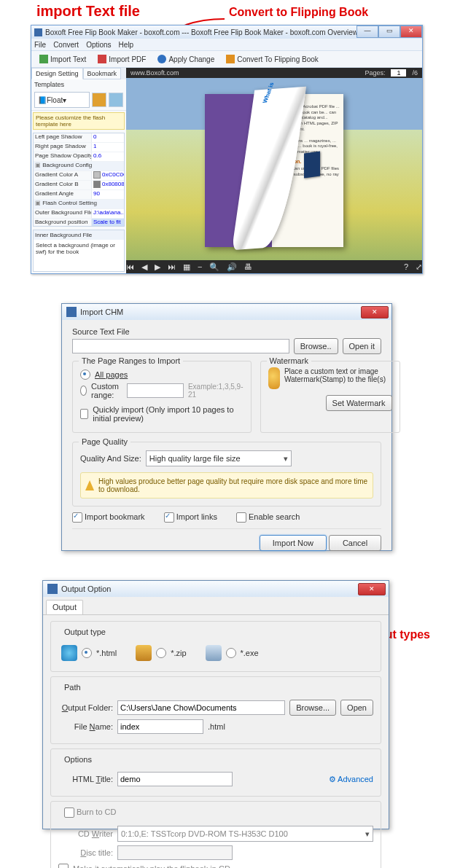  Describe the element at coordinates (79, 138) in the screenshot. I see `property-row: Left page Shadow0` at that location.